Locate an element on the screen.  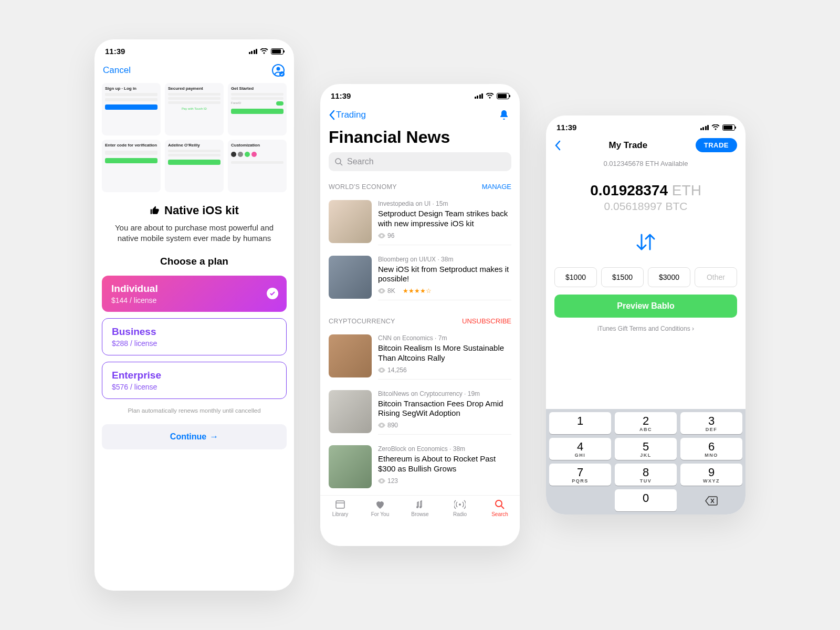
thumbs-up-icon is located at coordinates (155, 211).